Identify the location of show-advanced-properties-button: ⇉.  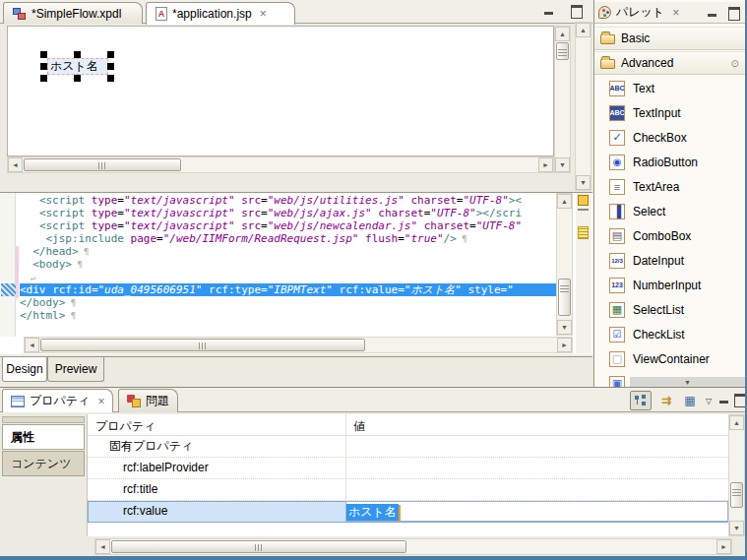
(666, 401).